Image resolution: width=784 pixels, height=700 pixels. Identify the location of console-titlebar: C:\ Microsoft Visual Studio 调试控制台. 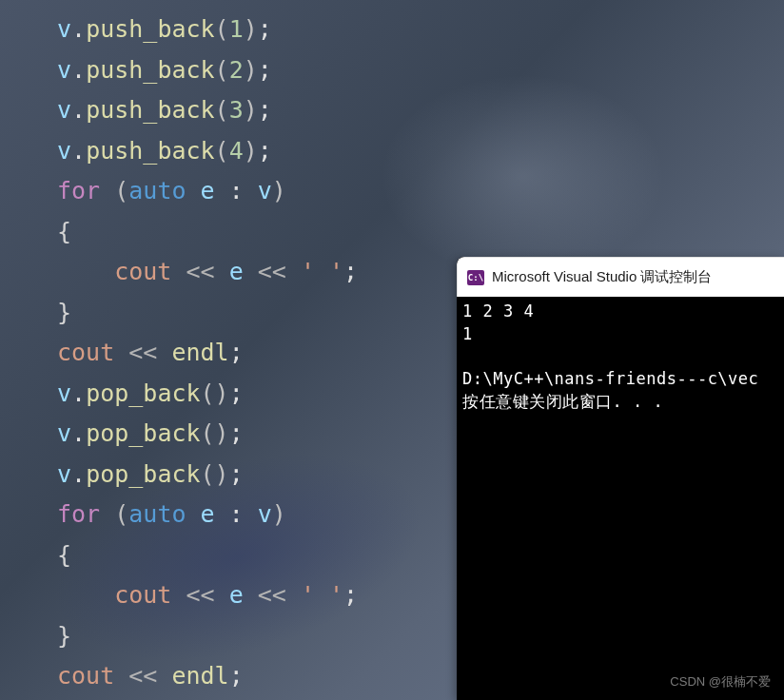
(620, 277).